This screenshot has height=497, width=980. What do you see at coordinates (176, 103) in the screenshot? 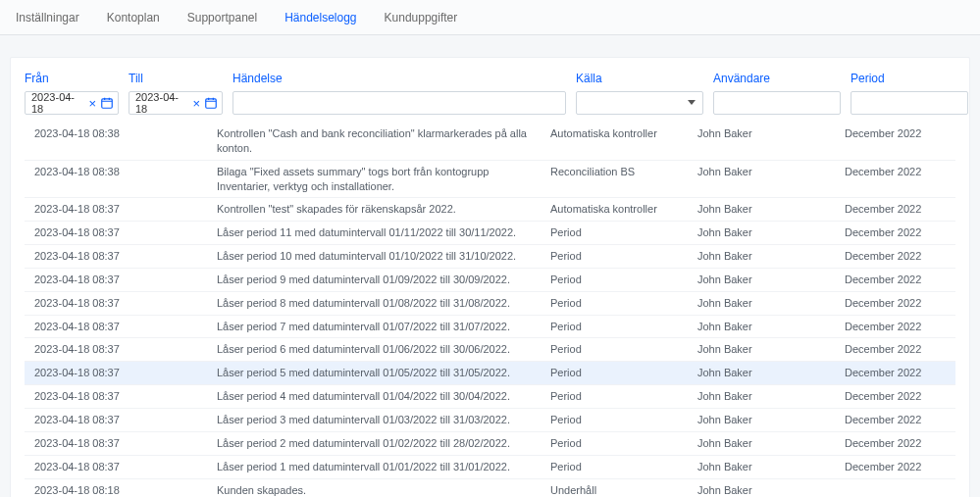
I see `to-date-input: 2023-04-18 ×` at bounding box center [176, 103].